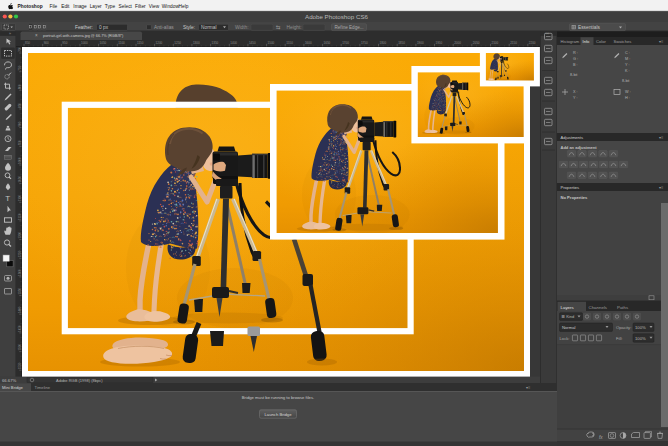 This screenshot has height=446, width=668. I want to click on svg-text: Mini Bridge, so click(13, 388).